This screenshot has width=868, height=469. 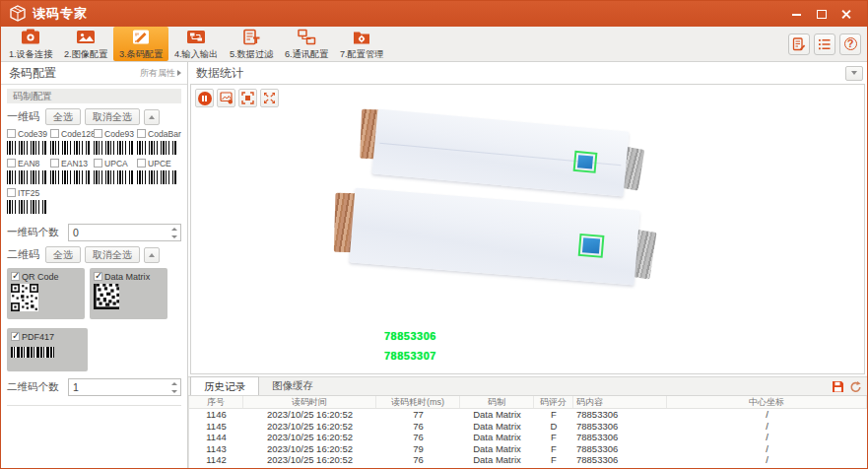 What do you see at coordinates (217, 449) in the screenshot?
I see `cell-seq: 1143` at bounding box center [217, 449].